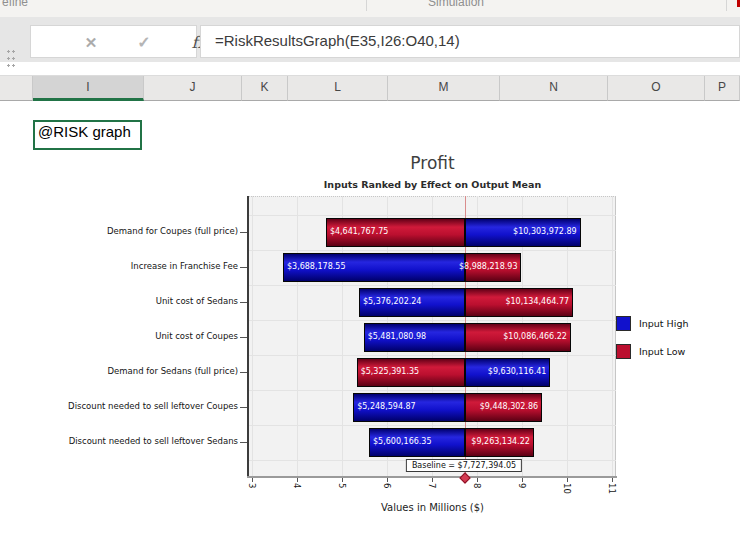  What do you see at coordinates (297, 486) in the screenshot?
I see `x-tick-label: 4` at bounding box center [297, 486].